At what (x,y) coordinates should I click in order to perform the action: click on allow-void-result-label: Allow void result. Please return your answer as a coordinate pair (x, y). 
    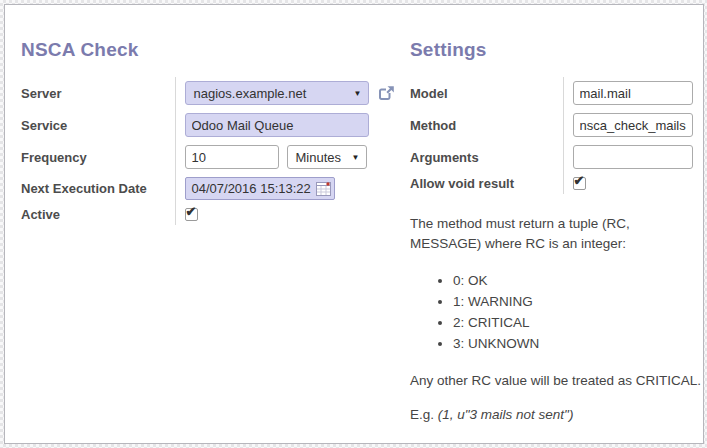
    Looking at the image, I should click on (486, 184).